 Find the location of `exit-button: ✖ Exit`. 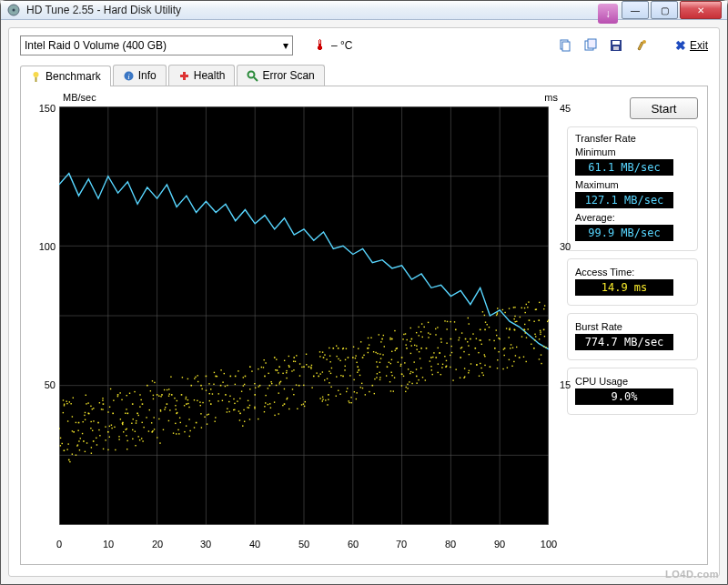

exit-button: ✖ Exit is located at coordinates (692, 45).